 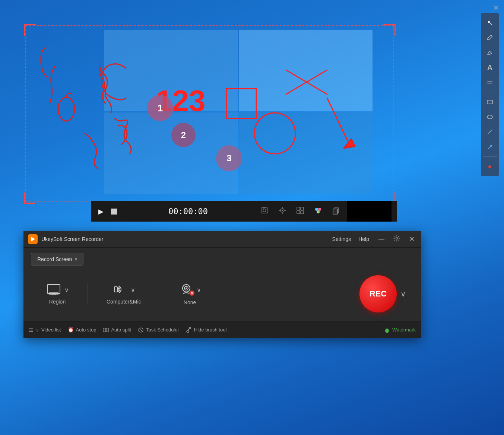 What do you see at coordinates (490, 53) in the screenshot?
I see `eraser-tool-button` at bounding box center [490, 53].